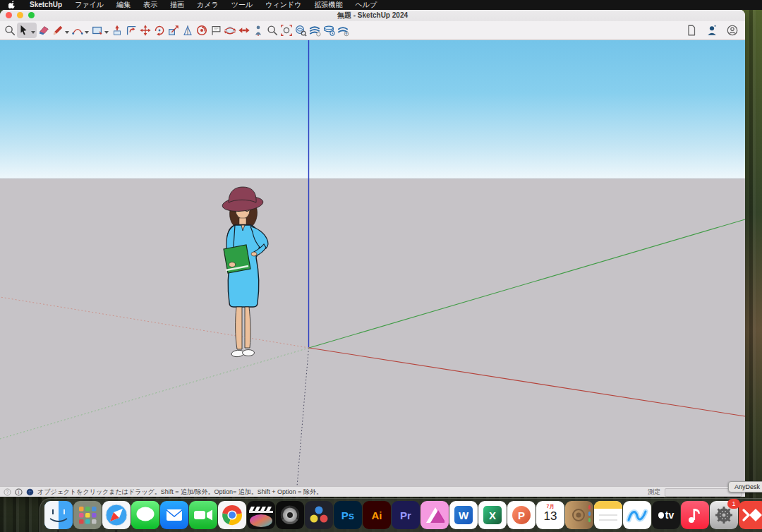  I want to click on status-hint-text: オブジェクトをクリックまたはドラッグ。Shift = 追加/除外。Option=…, so click(180, 492).